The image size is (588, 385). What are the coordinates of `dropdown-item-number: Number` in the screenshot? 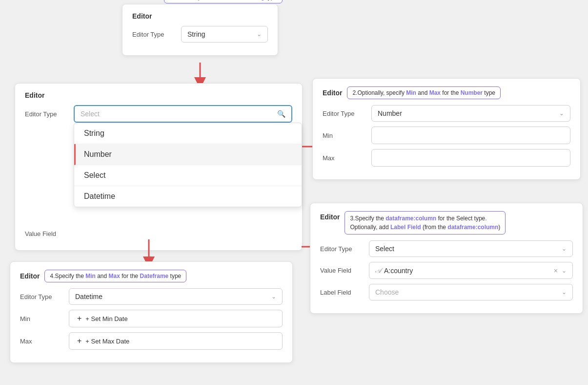 It's located at (188, 154).